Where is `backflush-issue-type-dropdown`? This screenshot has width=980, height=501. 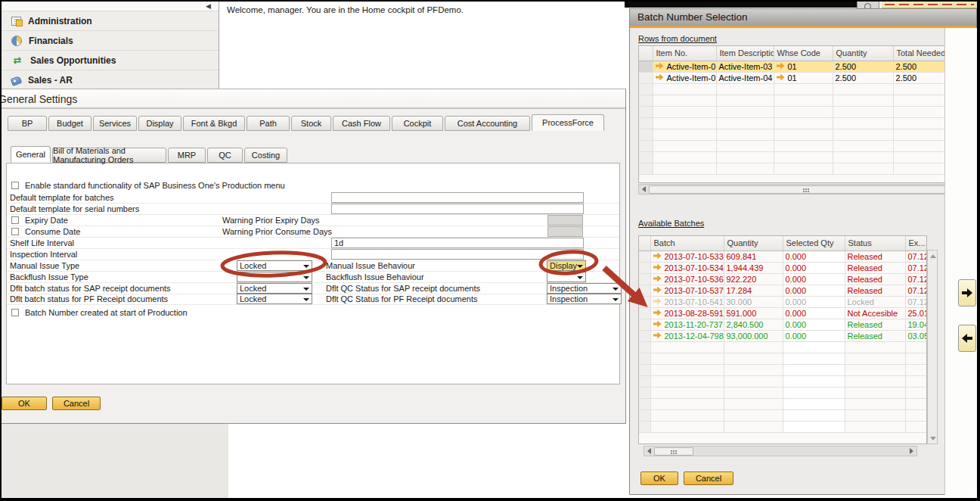
backflush-issue-type-dropdown is located at coordinates (274, 277).